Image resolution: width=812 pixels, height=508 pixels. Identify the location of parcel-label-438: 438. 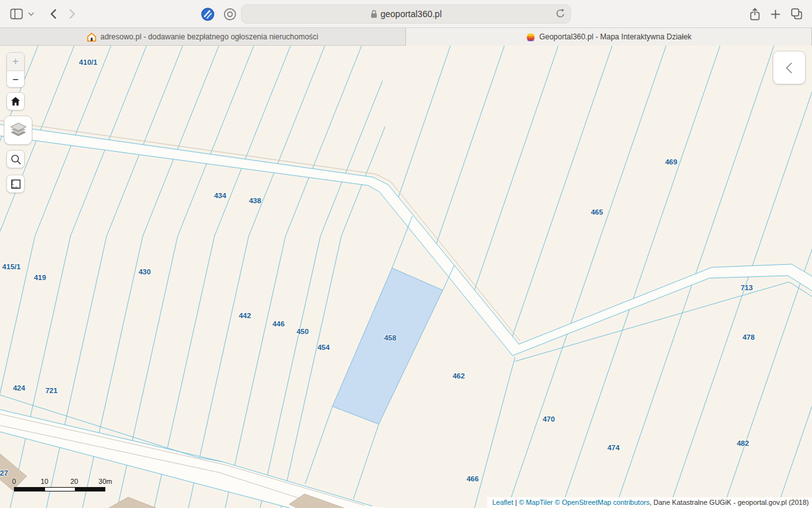
(255, 201).